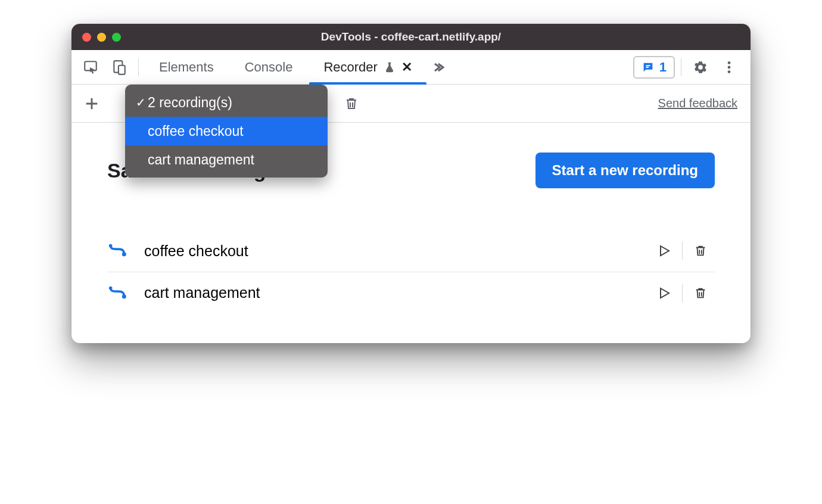 The height and width of the screenshot is (504, 822). I want to click on device-toolbar-icon, so click(119, 67).